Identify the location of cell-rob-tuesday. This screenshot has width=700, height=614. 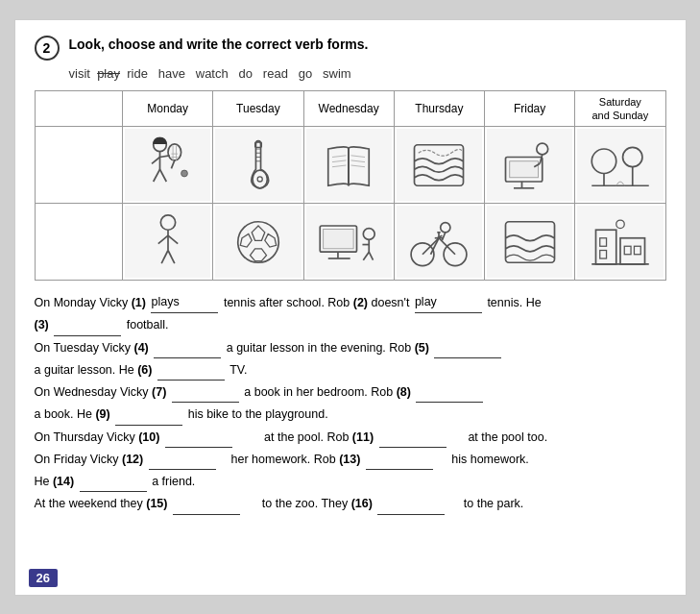
(258, 242).